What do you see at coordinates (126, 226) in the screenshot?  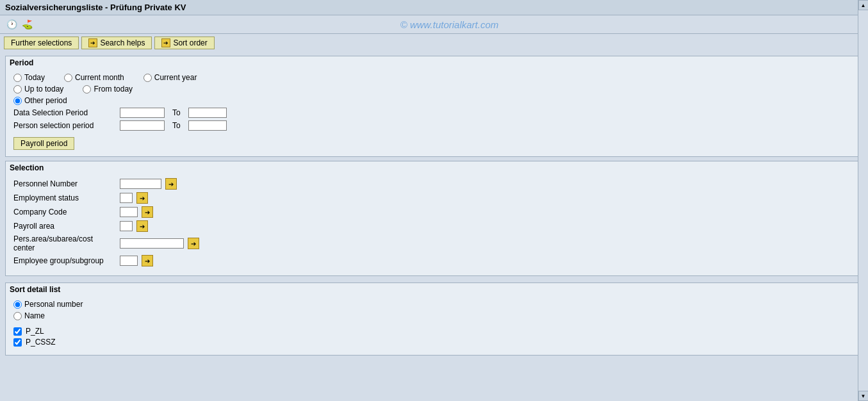 I see `payroll-area-input` at bounding box center [126, 226].